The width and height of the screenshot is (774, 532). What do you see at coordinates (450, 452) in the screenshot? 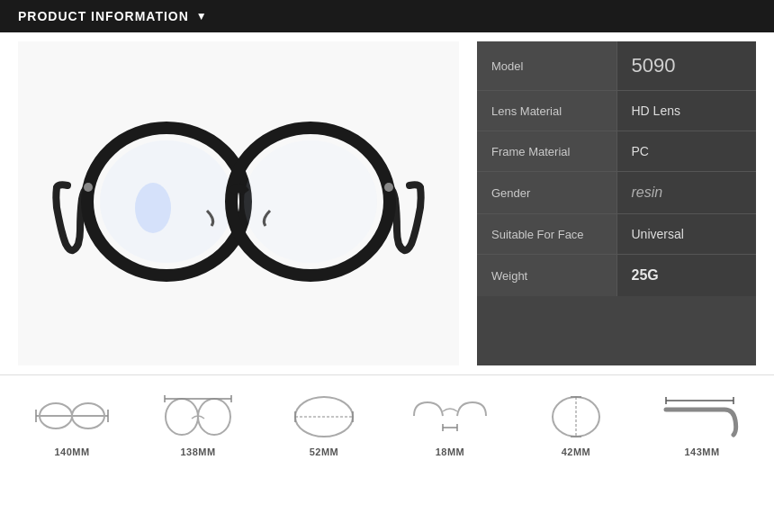
I see `measure-label-bridge: 18MM` at bounding box center [450, 452].